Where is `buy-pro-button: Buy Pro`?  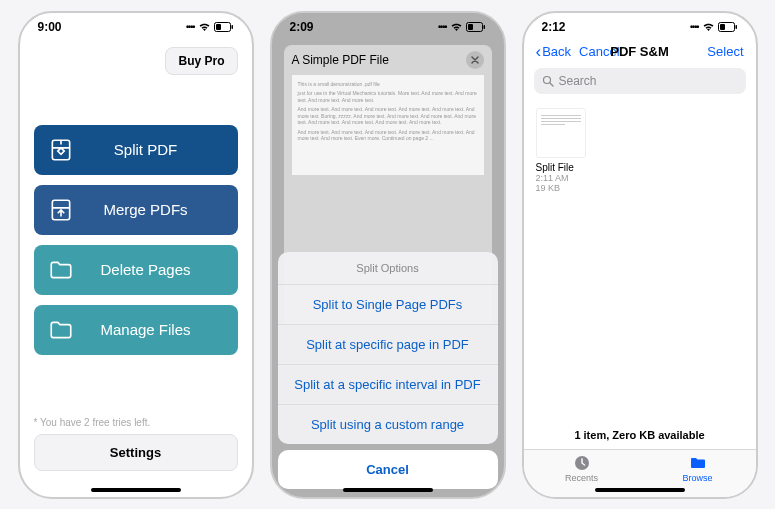 buy-pro-button: Buy Pro is located at coordinates (201, 61).